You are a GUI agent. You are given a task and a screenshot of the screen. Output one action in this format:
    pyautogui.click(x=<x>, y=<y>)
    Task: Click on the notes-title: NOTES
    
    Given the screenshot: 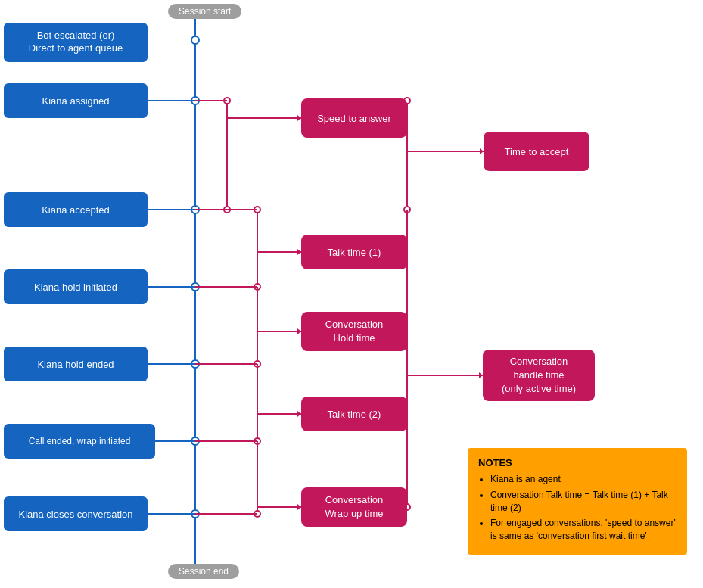 What is the action you would take?
    pyautogui.click(x=577, y=463)
    